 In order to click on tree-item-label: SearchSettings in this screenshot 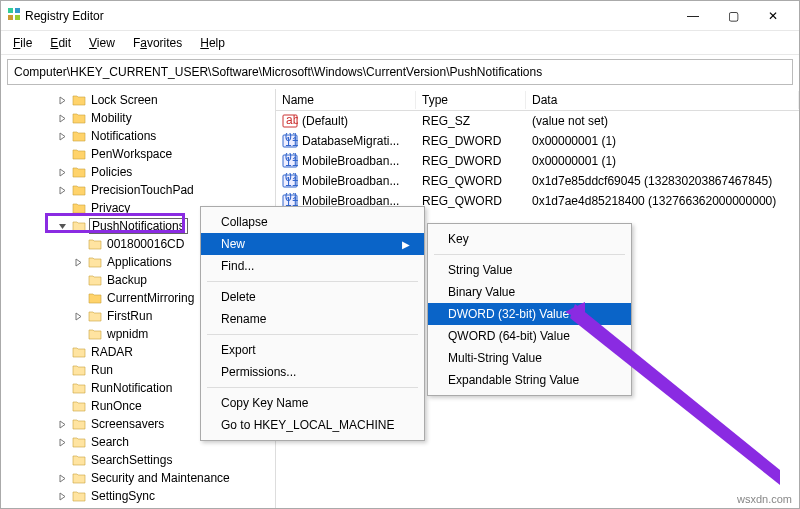, I will do `click(132, 460)`.